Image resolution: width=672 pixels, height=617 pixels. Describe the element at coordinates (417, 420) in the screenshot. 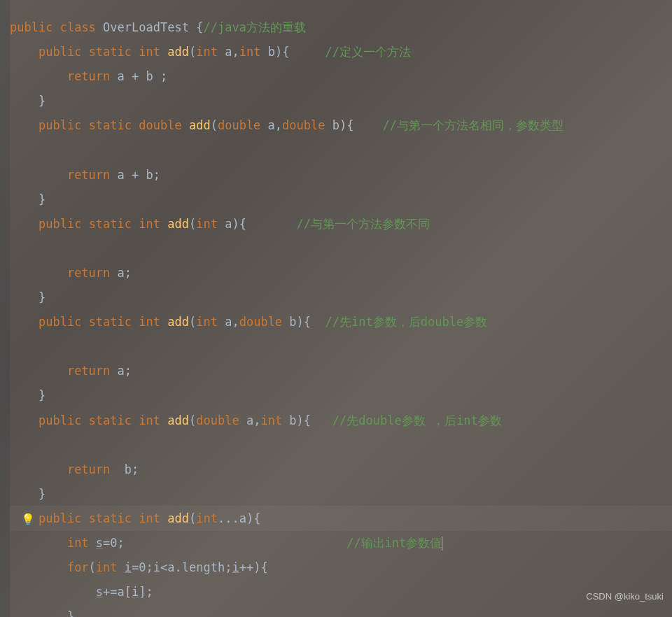

I see `comment: //先double参数 ，后int参数` at that location.